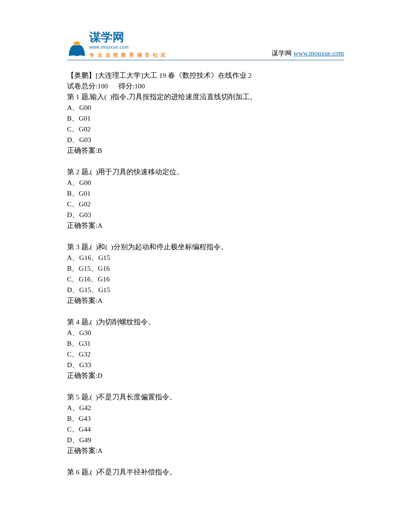  What do you see at coordinates (308, 54) in the screenshot?
I see `header-right: 谋学网 www.mouxue.com` at bounding box center [308, 54].